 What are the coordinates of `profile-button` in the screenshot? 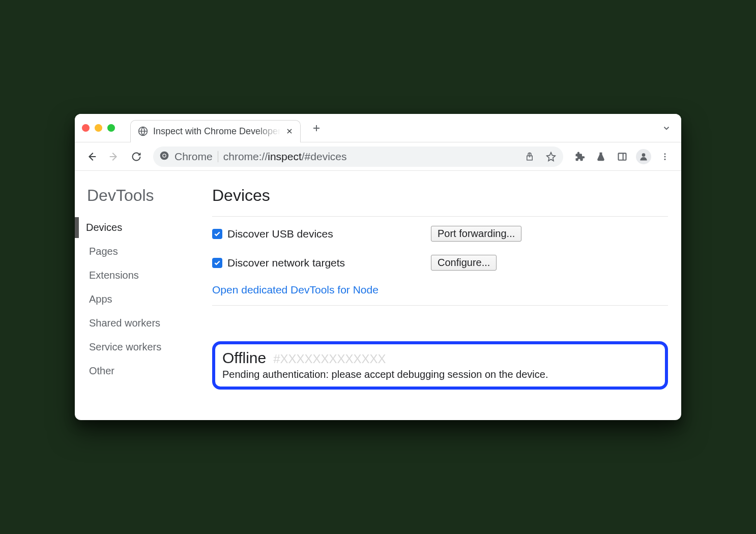 It's located at (644, 157).